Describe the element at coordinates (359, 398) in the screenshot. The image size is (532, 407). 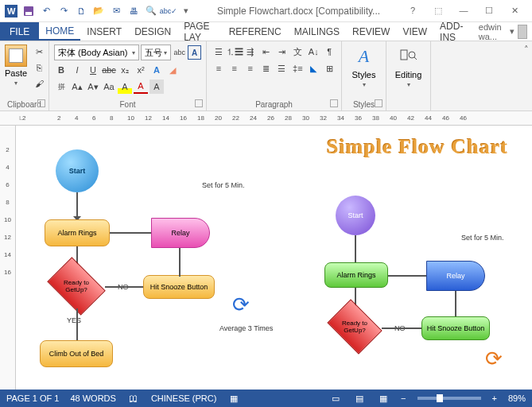
I see `print-layout-icon: ▤` at that location.